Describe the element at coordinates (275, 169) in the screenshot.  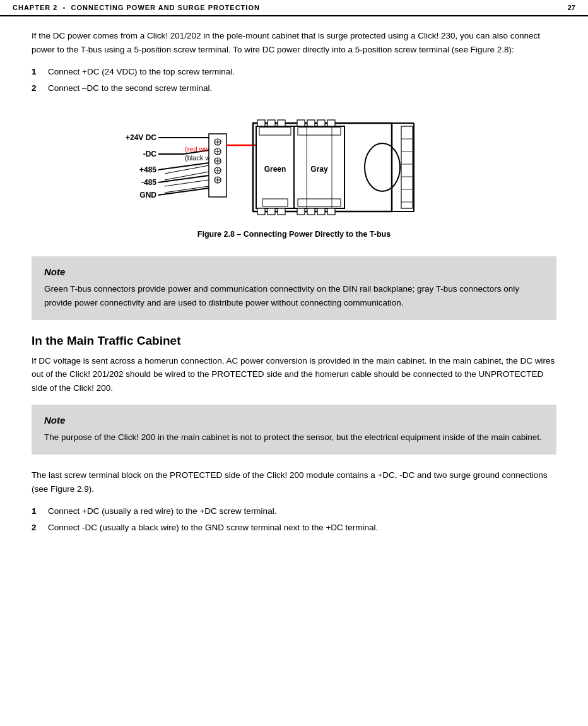
I see `svg-text: Green` at that location.